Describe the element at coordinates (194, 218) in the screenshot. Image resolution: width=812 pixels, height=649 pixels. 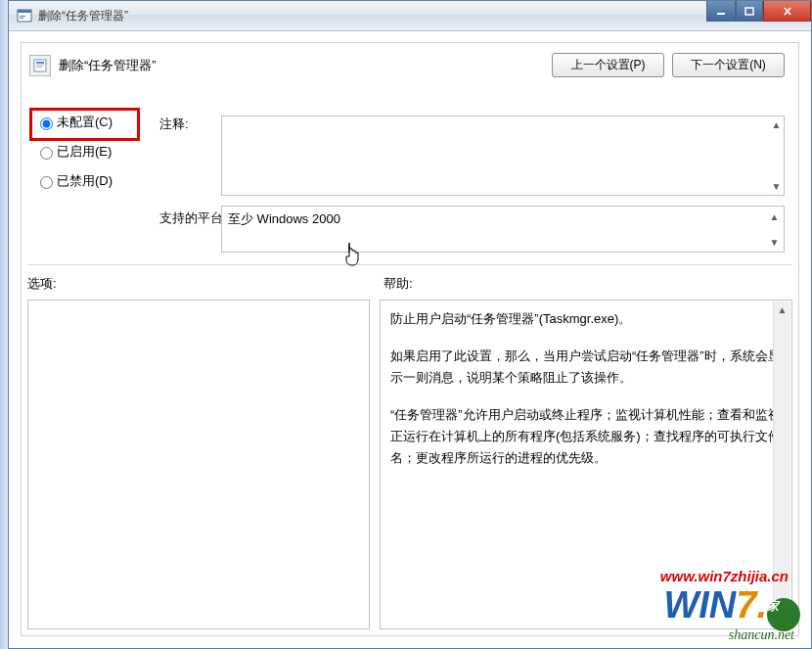
I see `platform-label: 支持的平台:` at that location.